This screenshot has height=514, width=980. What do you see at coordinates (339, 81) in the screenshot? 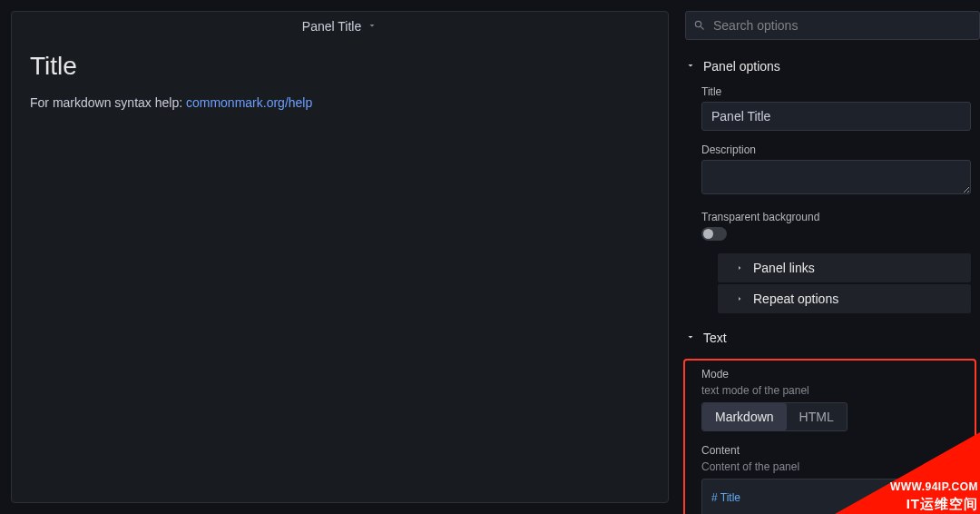
I see `panel-content: Title For markdown syntax help: commonma…` at bounding box center [339, 81].